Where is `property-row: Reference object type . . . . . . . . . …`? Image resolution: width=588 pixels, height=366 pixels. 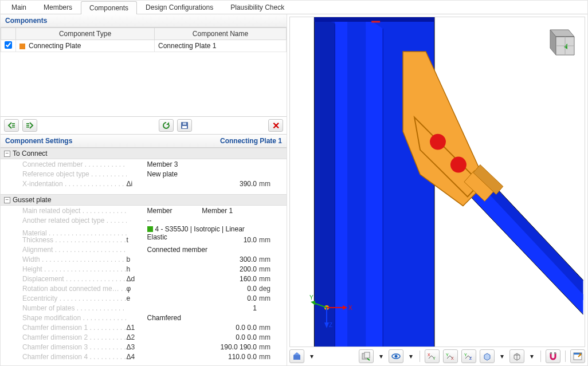
property-row: Reference object type . . . . . . . . . … is located at coordinates (143, 174).